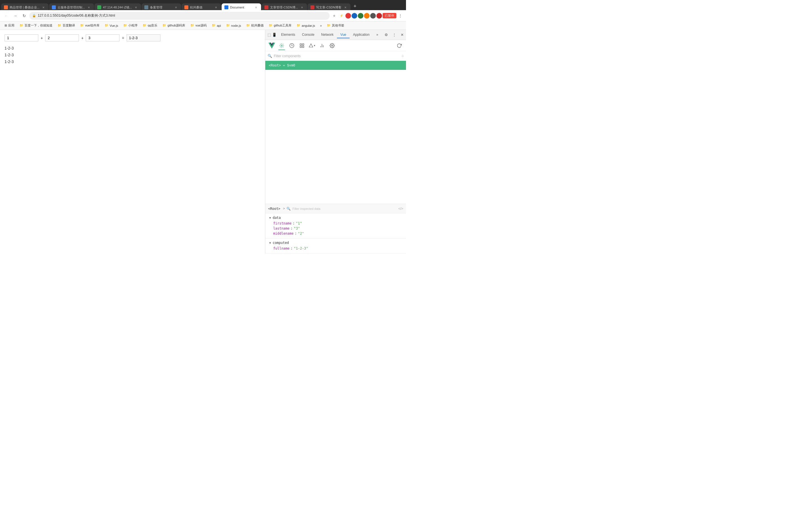 The width and height of the screenshot is (812, 507). What do you see at coordinates (399, 46) in the screenshot?
I see `vue-refresh-button` at bounding box center [399, 46].